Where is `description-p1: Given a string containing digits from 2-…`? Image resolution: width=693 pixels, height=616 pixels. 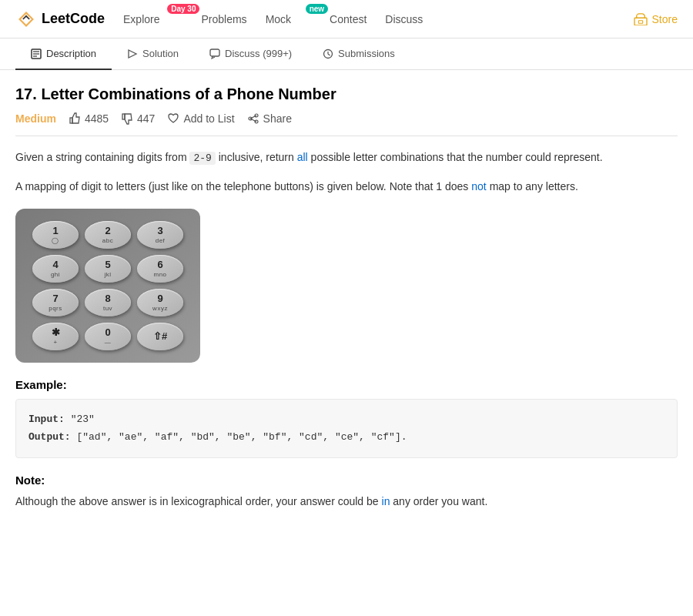 description-p1: Given a string containing digits from 2-… is located at coordinates (346, 158).